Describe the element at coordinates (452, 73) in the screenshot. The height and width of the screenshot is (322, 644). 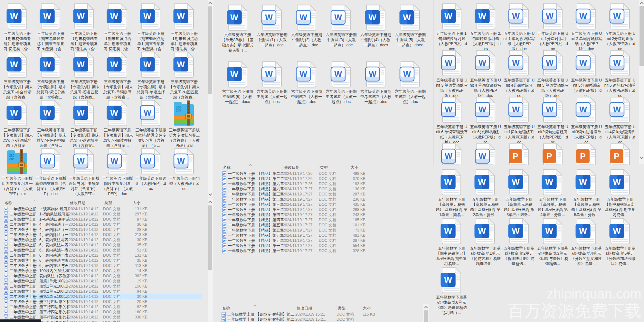
I see `file-item: W五年级英语下册 Unit 3 单词背诵默写纸（人教PEP版）.doc` at that location.